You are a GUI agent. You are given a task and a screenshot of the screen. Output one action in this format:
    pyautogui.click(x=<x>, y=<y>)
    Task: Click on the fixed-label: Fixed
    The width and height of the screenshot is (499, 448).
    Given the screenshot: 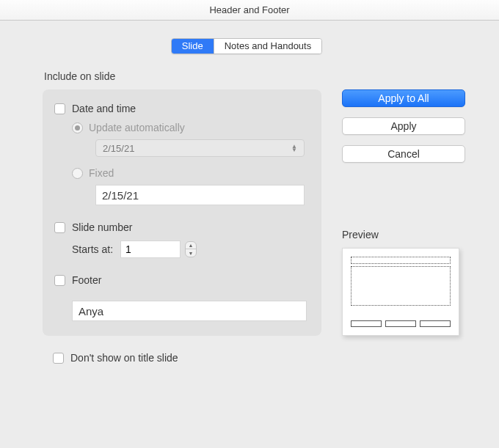 What is the action you would take?
    pyautogui.click(x=101, y=173)
    